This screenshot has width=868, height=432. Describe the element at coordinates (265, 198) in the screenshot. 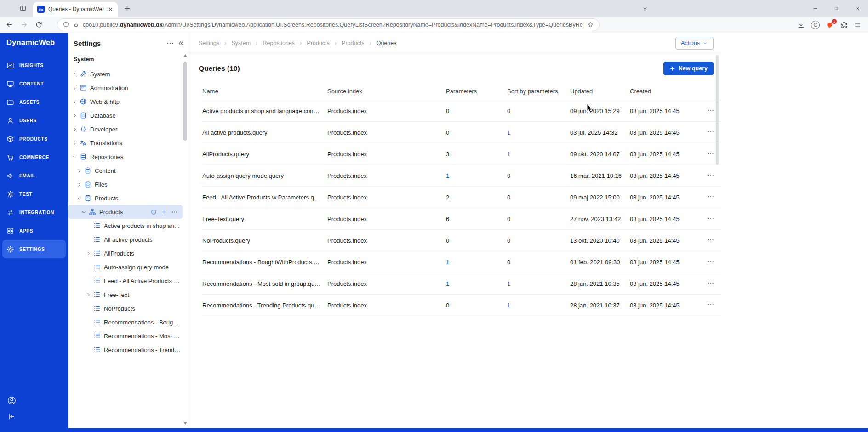

I see `query-name: Feed - All Active Products w Parameters.…` at that location.